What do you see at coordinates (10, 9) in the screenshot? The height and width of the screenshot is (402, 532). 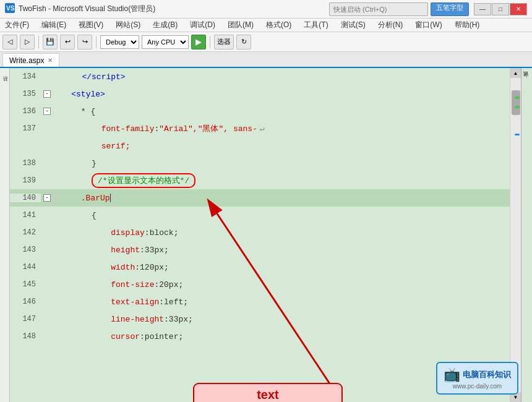 I see `app-logo: VS` at bounding box center [10, 9].